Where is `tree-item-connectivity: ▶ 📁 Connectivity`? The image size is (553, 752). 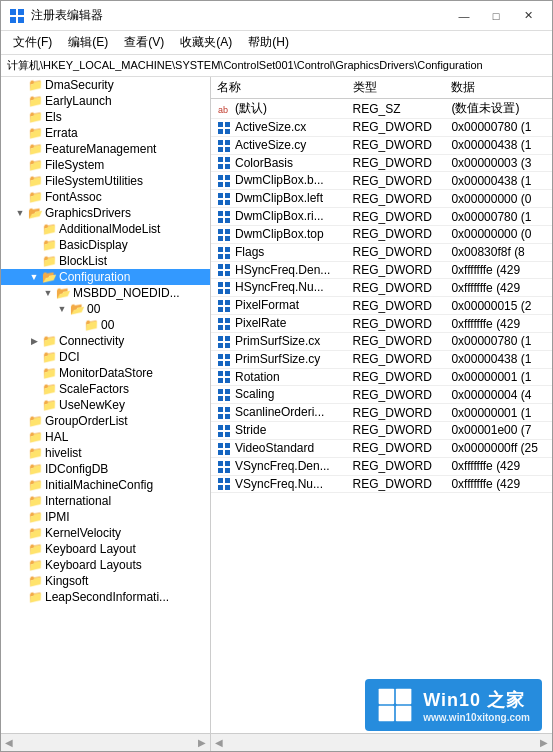 tree-item-connectivity: ▶ 📁 Connectivity is located at coordinates (106, 341).